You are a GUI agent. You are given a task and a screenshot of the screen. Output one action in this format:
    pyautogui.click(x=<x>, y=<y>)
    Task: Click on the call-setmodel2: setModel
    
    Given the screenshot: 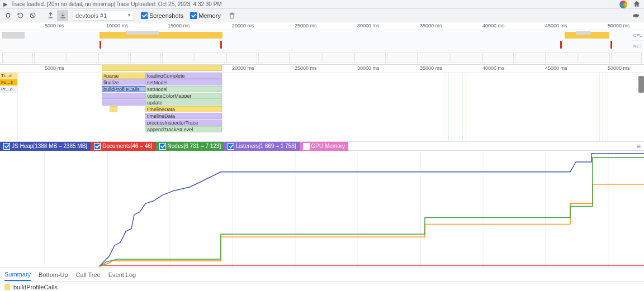 What is the action you would take?
    pyautogui.click(x=183, y=89)
    